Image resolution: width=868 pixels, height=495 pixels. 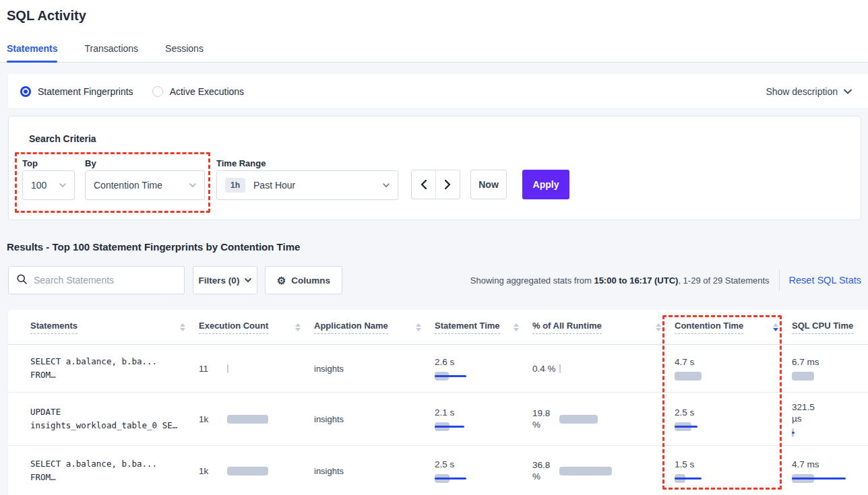 I want to click on radio-label: Statement Fingerprints, so click(x=86, y=92).